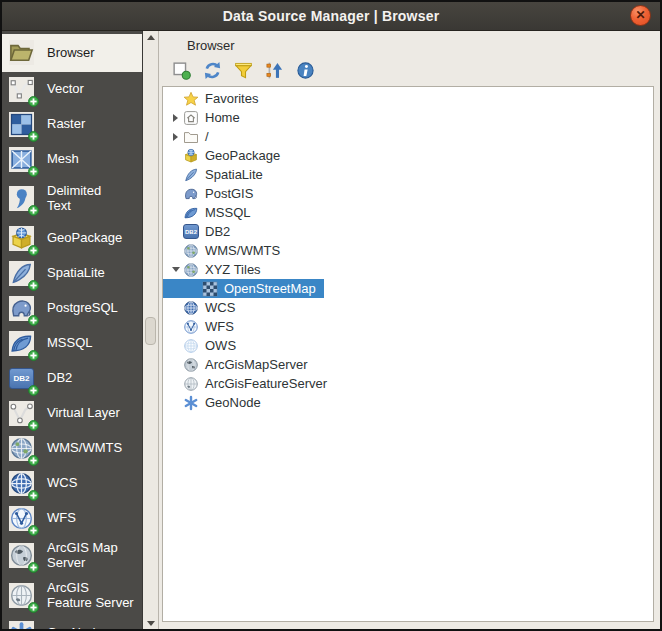  What do you see at coordinates (24, 90) in the screenshot?
I see `vector-layer-icon` at bounding box center [24, 90].